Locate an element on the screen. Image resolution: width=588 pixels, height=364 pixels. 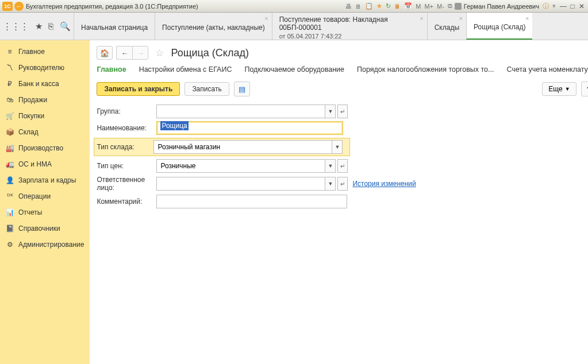
responsible-label: Ответственное лицо: is located at coordinates (126, 184).